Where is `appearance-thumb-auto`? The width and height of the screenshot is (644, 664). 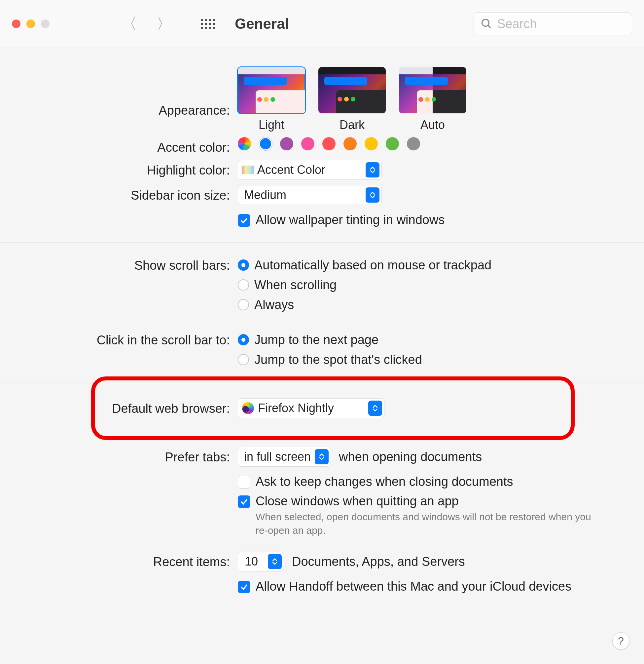 appearance-thumb-auto is located at coordinates (433, 90).